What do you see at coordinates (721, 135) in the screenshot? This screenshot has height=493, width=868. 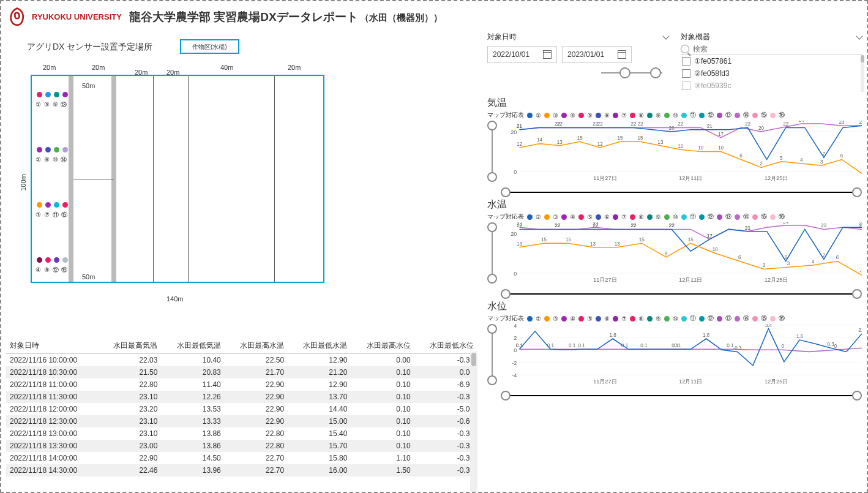 I see `svg-text: 17` at bounding box center [721, 135].